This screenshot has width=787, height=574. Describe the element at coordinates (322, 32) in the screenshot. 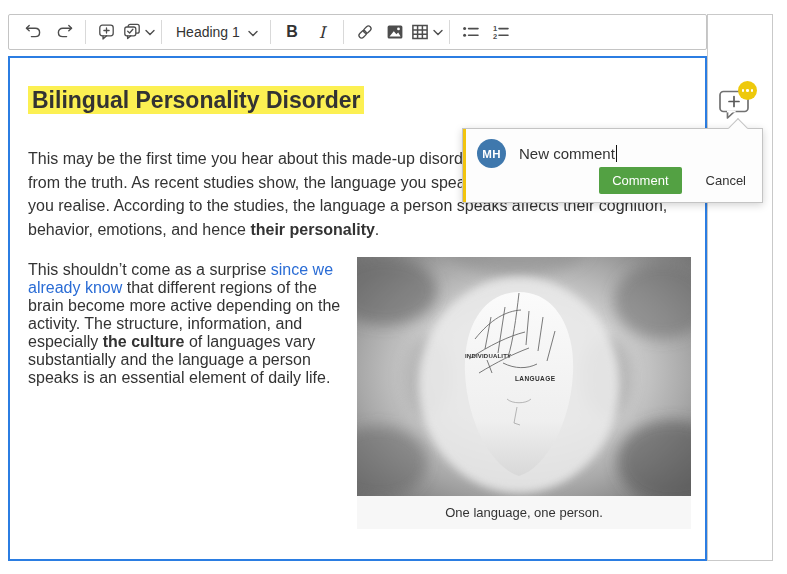

I see `italic-button: I` at that location.